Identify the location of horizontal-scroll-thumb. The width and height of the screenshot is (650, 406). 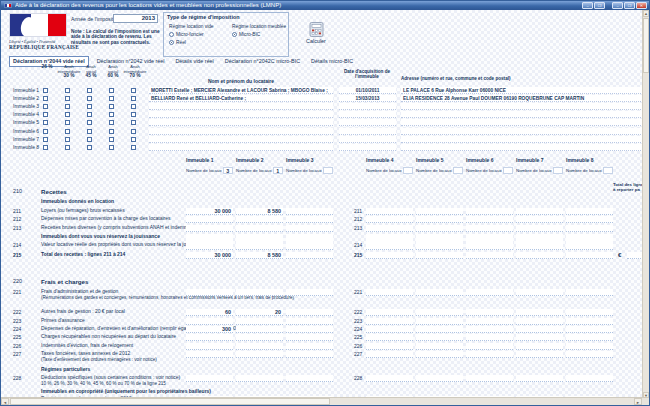
(170, 402).